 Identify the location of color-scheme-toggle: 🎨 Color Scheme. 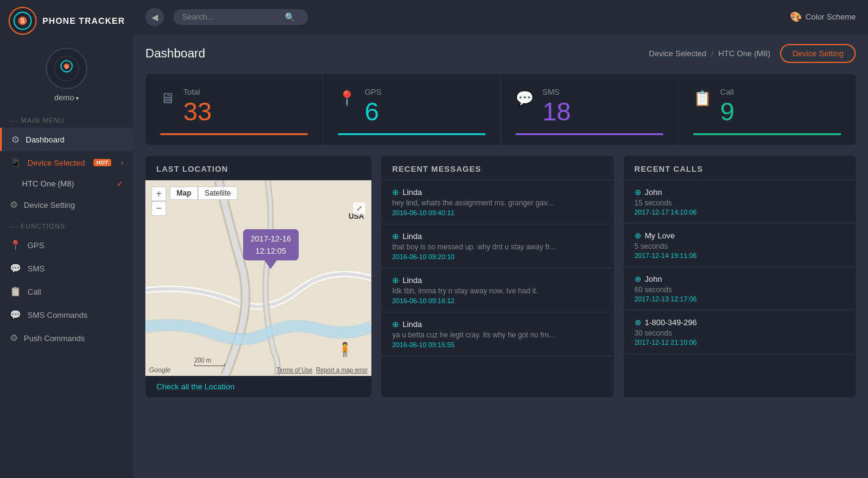
(823, 17).